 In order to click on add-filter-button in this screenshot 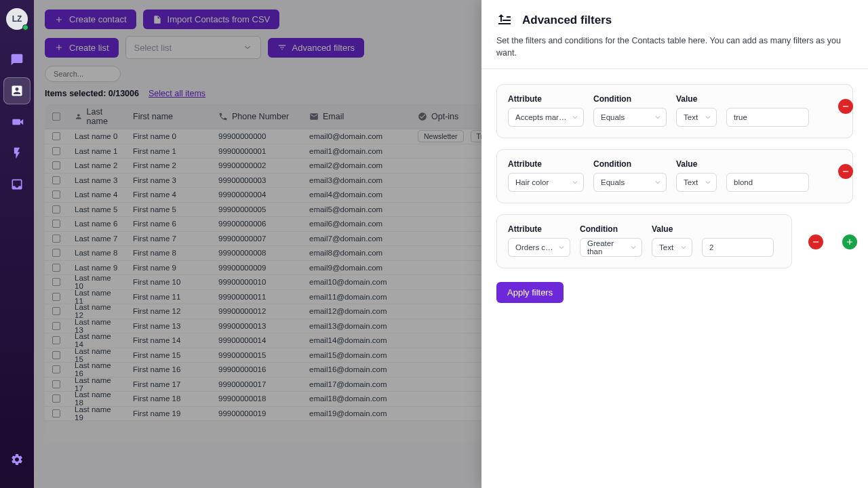, I will do `click(850, 242)`.